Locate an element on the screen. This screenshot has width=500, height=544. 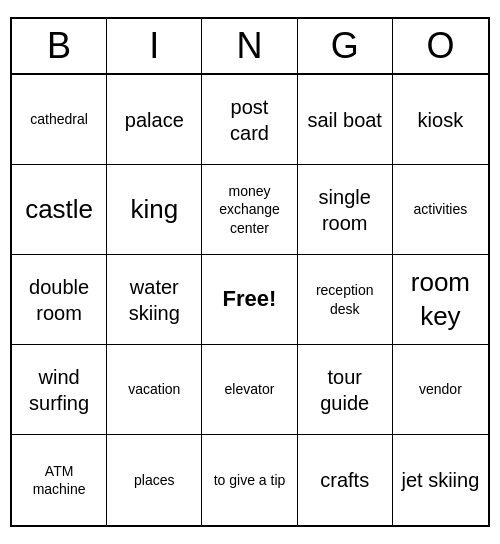
bingo-cell: room key is located at coordinates (440, 300).